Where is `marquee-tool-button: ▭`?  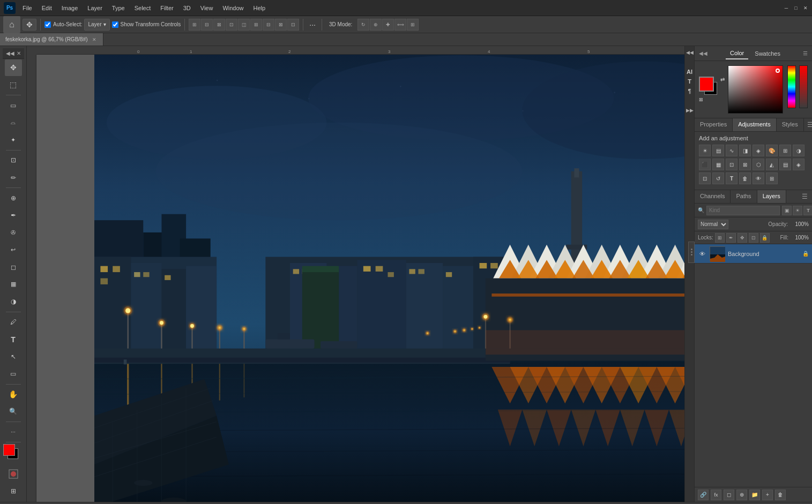 marquee-tool-button: ▭ is located at coordinates (13, 105).